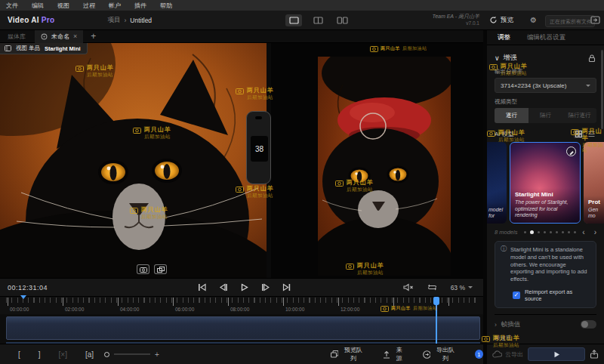 The width and height of the screenshot is (604, 364). What do you see at coordinates (583, 233) in the screenshot?
I see `carousel-prev-button: ‹` at bounding box center [583, 233].